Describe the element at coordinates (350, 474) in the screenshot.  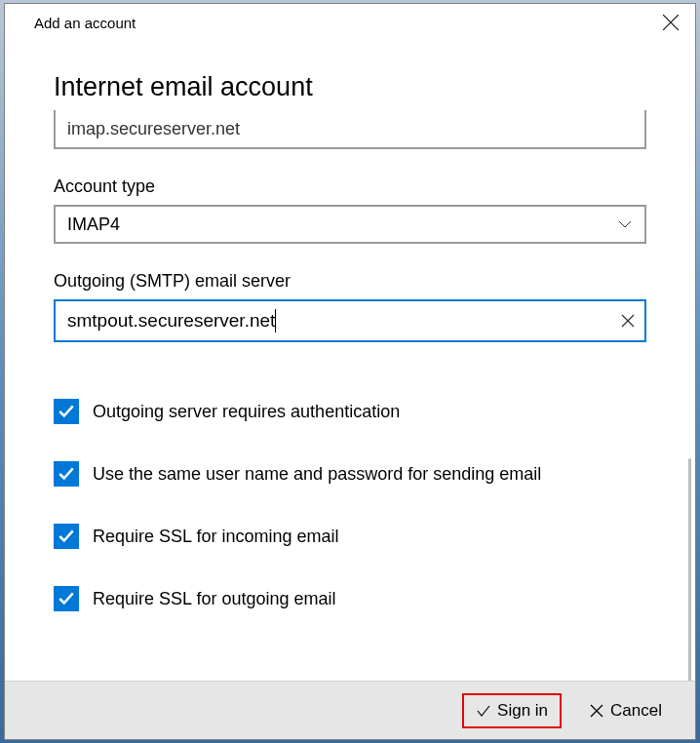
I see `checkbox-row-same: Use the same user name and password for …` at that location.